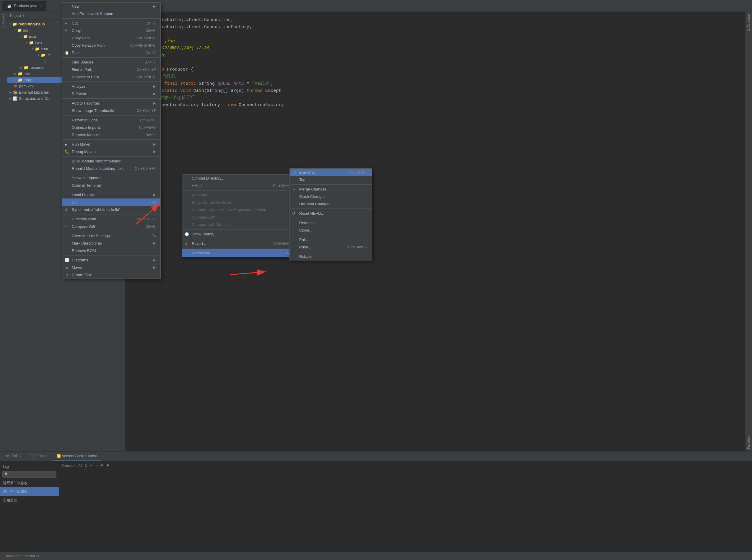 The width and height of the screenshot is (752, 560). I want to click on menu-refactor: Refactor ▶, so click(111, 94).